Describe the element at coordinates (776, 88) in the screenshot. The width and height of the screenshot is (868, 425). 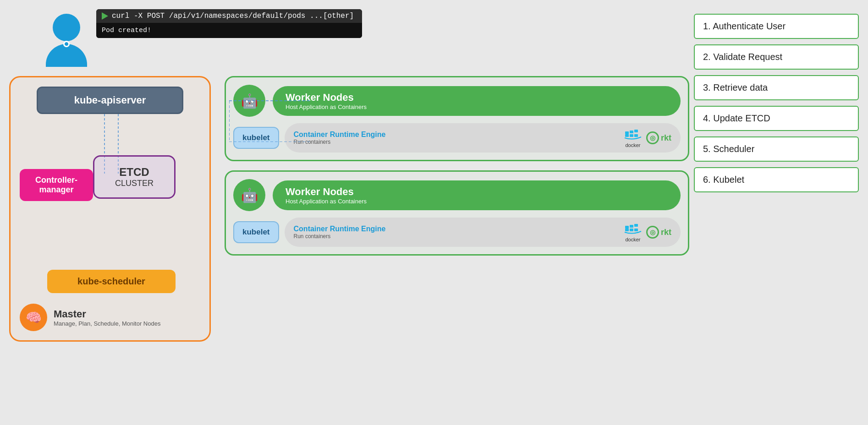
I see `step-3: 3. Retrieve data` at that location.